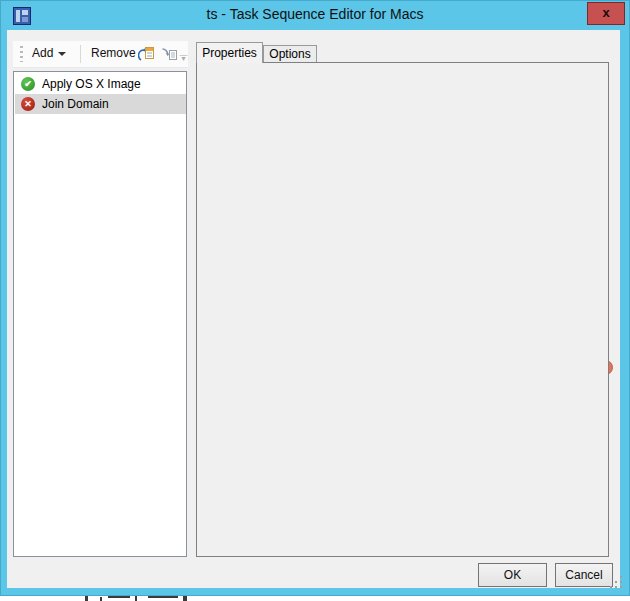  What do you see at coordinates (315, 14) in the screenshot?
I see `window-title: ts - Task Sequence Editor for Macs` at bounding box center [315, 14].